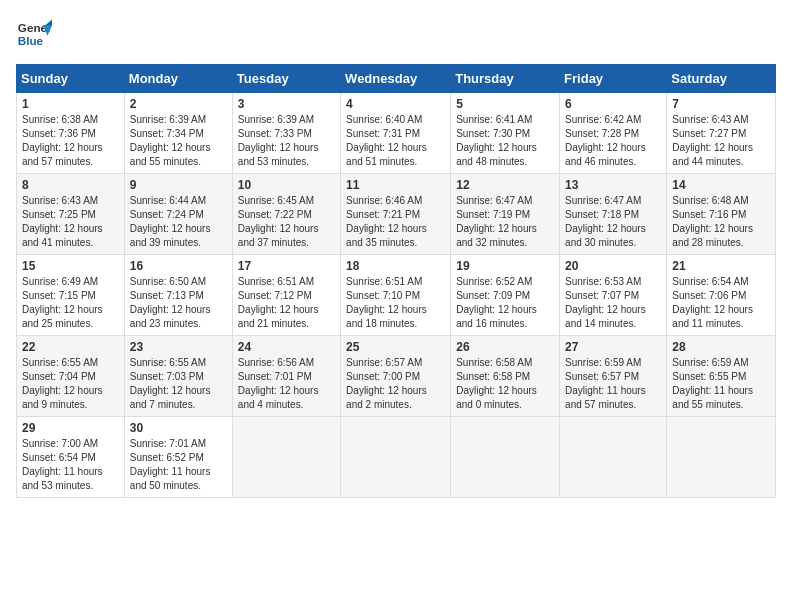 The image size is (792, 612). What do you see at coordinates (286, 79) in the screenshot?
I see `weekday-header-tuesday: Tuesday` at bounding box center [286, 79].